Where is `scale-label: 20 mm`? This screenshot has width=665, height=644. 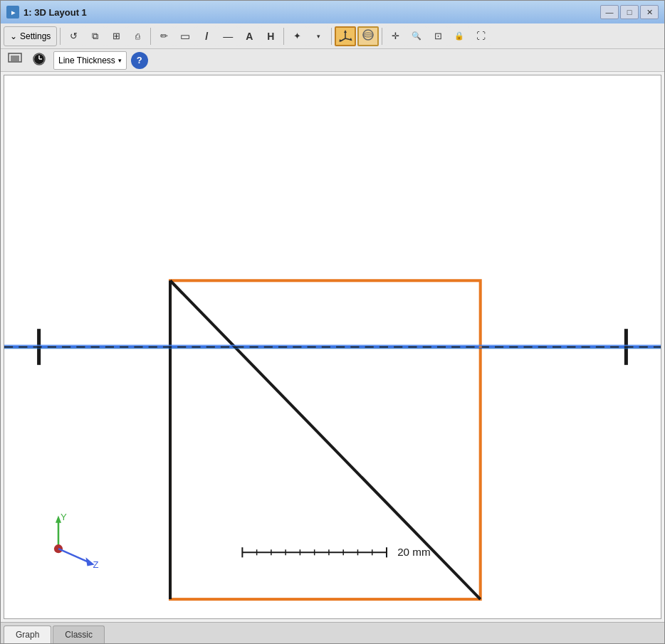
scale-label: 20 mm is located at coordinates (414, 552).